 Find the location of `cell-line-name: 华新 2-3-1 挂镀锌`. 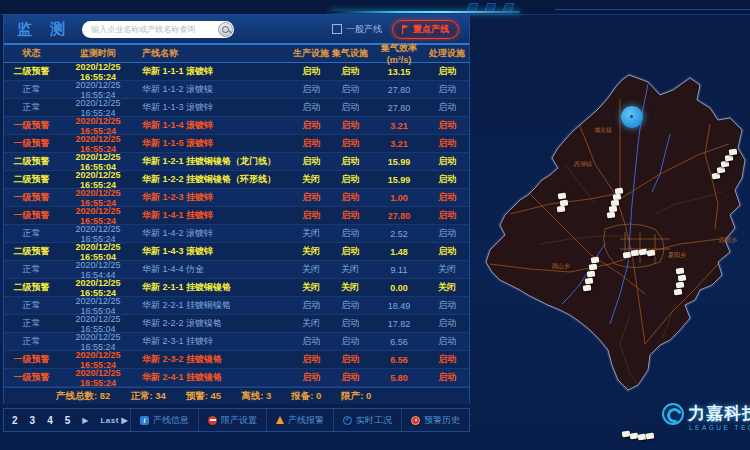

cell-line-name: 华新 2-3-1 挂镀锌 is located at coordinates (214, 342).